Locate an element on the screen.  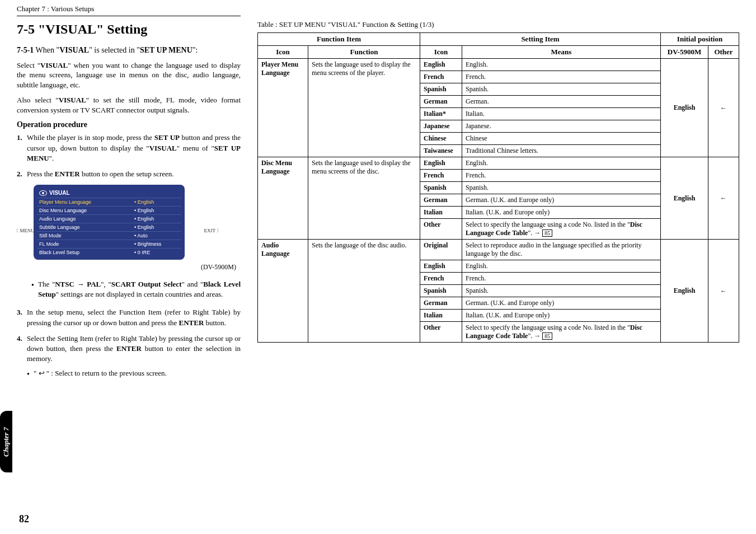
cell-setting-icon: English is located at coordinates (441, 266).